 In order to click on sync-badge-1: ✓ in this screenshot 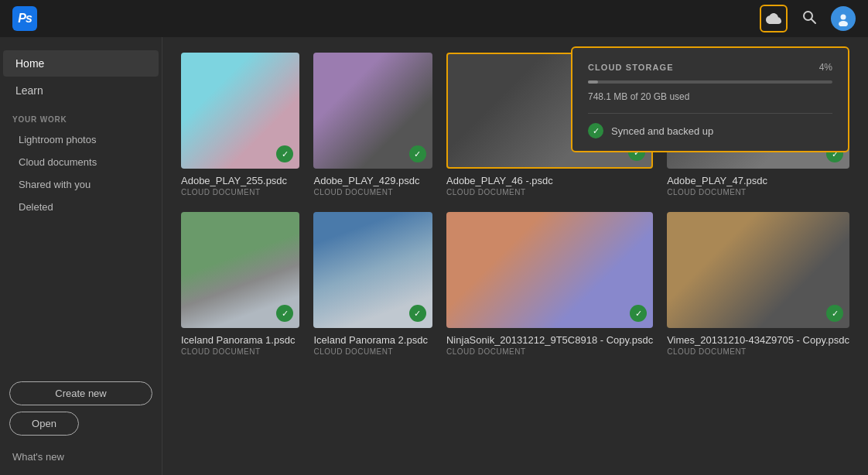, I will do `click(418, 154)`.